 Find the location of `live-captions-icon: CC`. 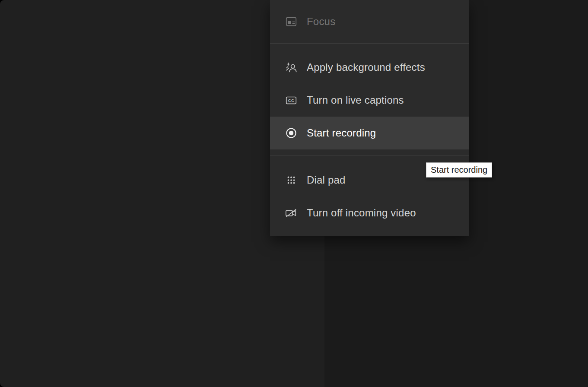

live-captions-icon: CC is located at coordinates (291, 100).